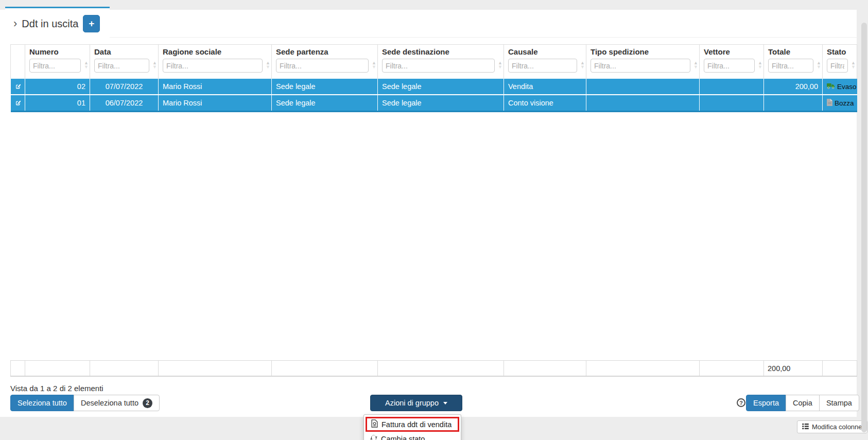 The width and height of the screenshot is (868, 440). I want to click on footer-cell-tipo_spedizione, so click(643, 368).